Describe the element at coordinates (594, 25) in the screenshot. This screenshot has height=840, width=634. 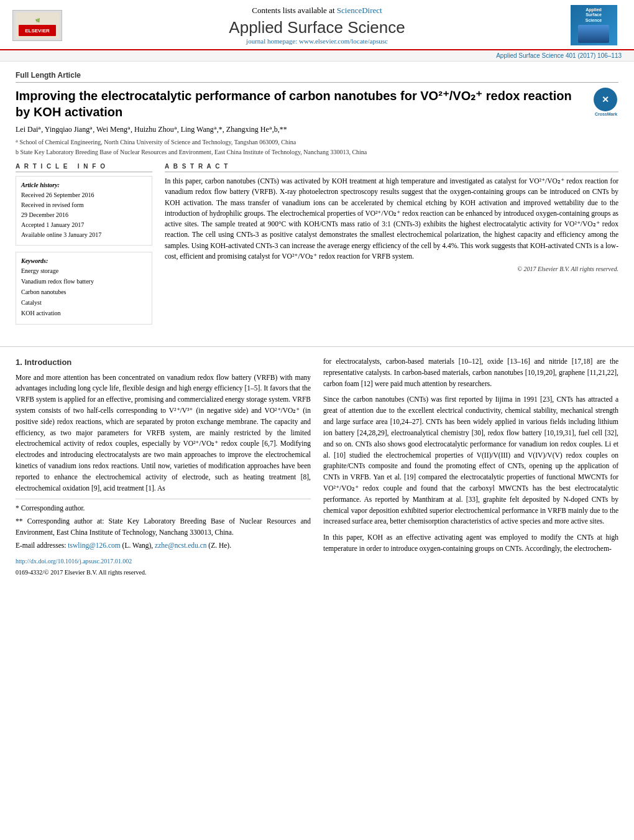
I see `journal-logo-right: Applied Surface Science` at that location.